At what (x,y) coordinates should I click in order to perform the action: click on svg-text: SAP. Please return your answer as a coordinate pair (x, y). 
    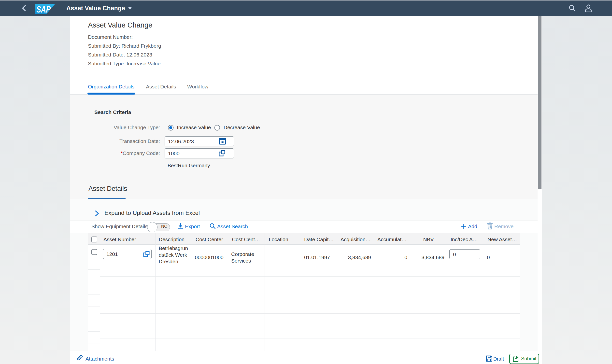
    Looking at the image, I should click on (43, 9).